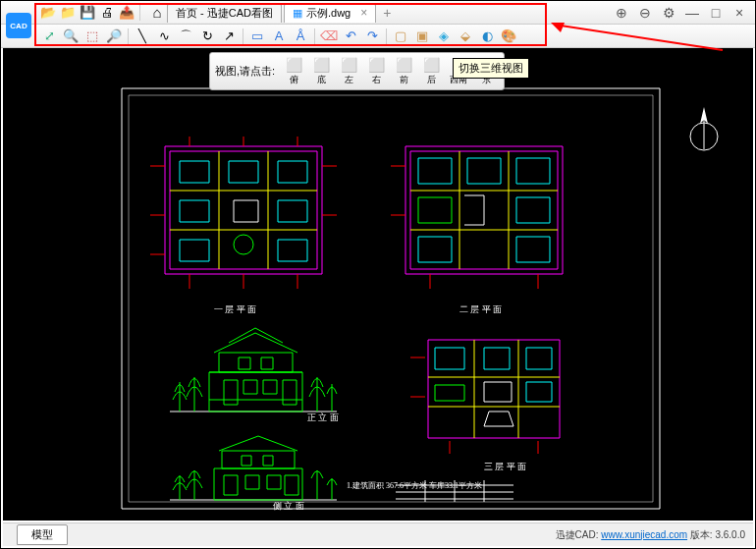 The width and height of the screenshot is (756, 549). I want to click on arrow-icon: ↗, so click(229, 36).